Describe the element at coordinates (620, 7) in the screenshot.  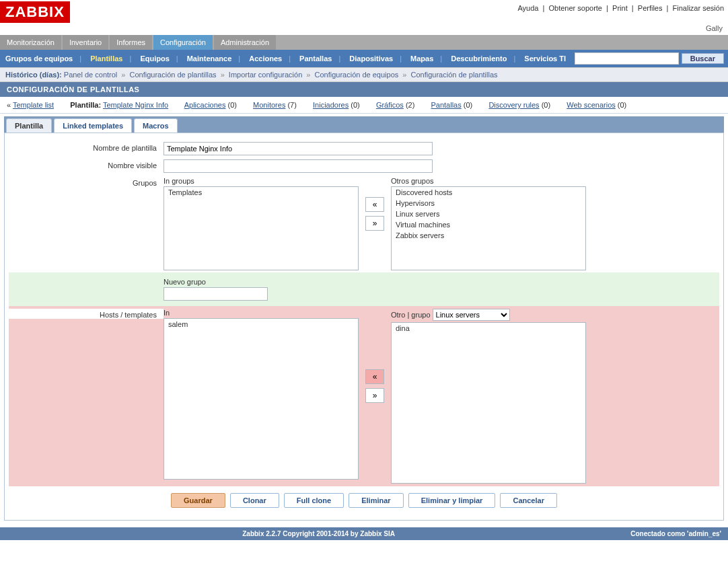
I see `top-links: Ayuda | Obtener soporte | Print | Perfil…` at that location.